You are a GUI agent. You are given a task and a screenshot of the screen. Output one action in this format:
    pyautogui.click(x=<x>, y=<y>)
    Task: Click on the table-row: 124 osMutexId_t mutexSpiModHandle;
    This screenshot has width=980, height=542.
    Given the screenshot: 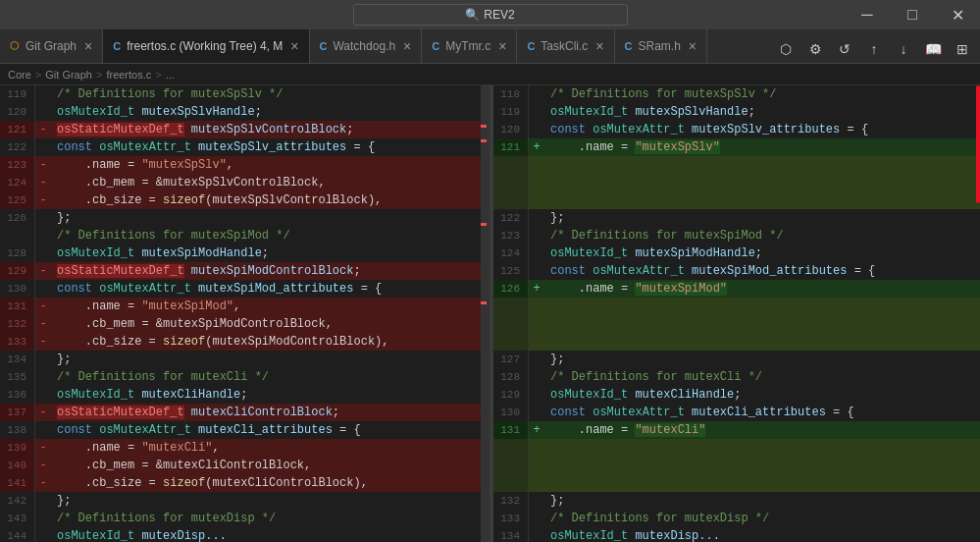 What is the action you would take?
    pyautogui.click(x=737, y=253)
    